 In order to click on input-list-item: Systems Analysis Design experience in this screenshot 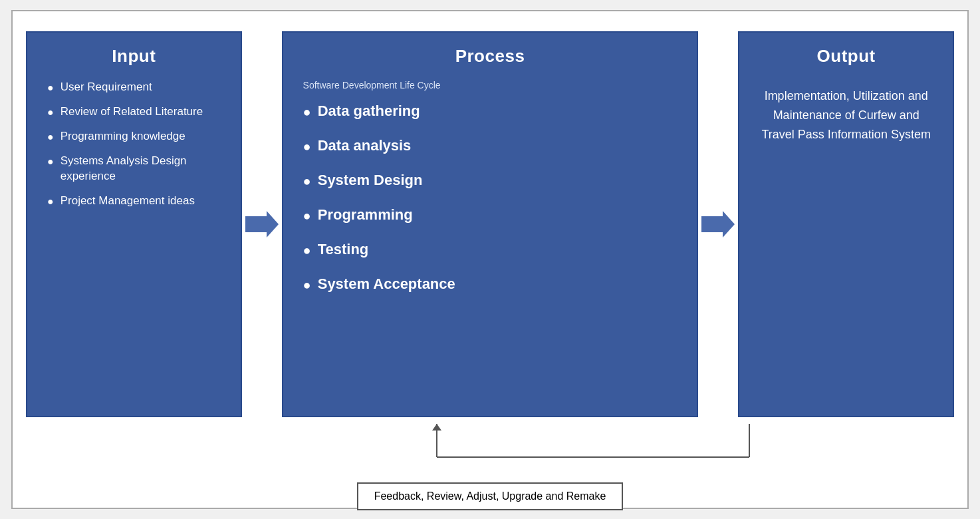, I will do `click(134, 169)`.